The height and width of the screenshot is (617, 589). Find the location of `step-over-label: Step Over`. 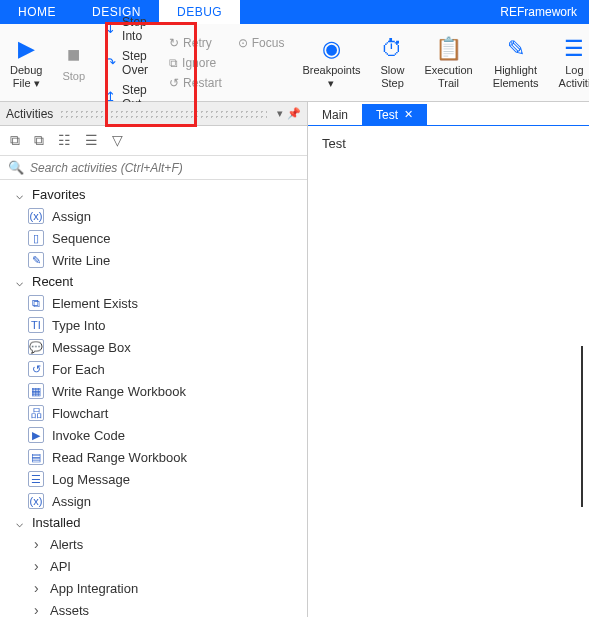

step-over-label: Step Over is located at coordinates (136, 63).